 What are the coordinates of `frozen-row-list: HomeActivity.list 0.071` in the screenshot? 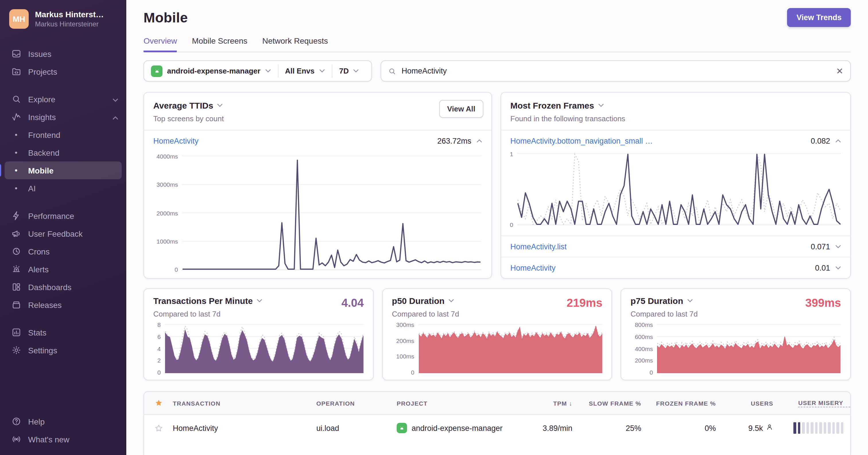 It's located at (676, 246).